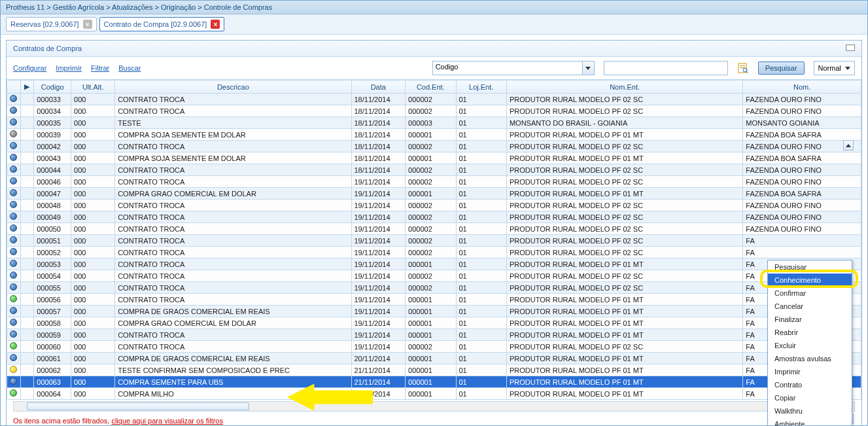 Image resolution: width=868 pixels, height=426 pixels. Describe the element at coordinates (434, 335) in the screenshot. I see `table-row: 000059000CONTRATO TROCA19/11/20140000010…` at that location.